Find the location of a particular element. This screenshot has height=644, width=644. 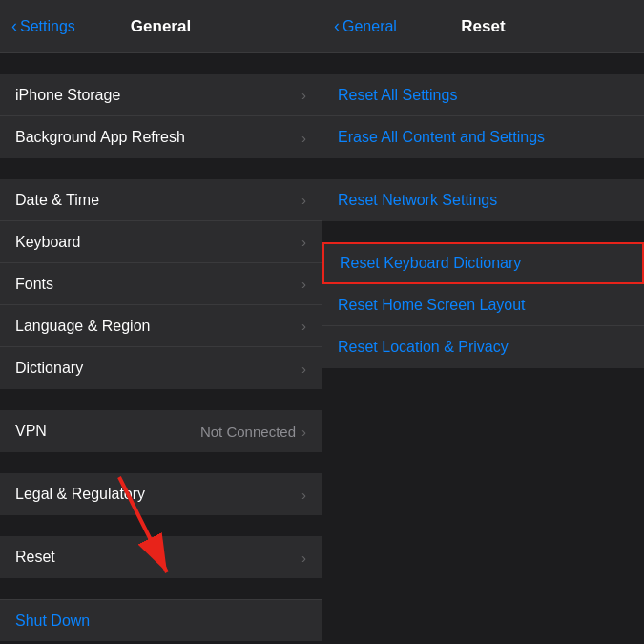

left-section-3: VPN Not Connected › is located at coordinates (160, 421).